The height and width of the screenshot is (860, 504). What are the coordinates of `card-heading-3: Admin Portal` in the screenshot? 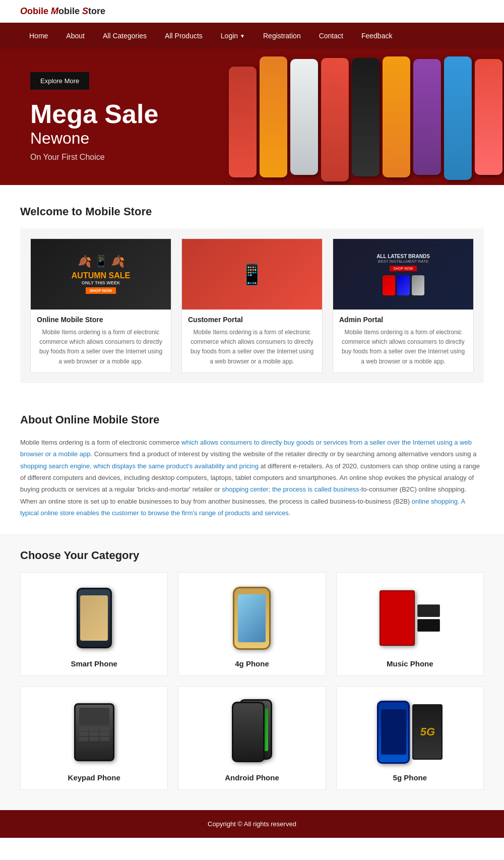 It's located at (403, 320).